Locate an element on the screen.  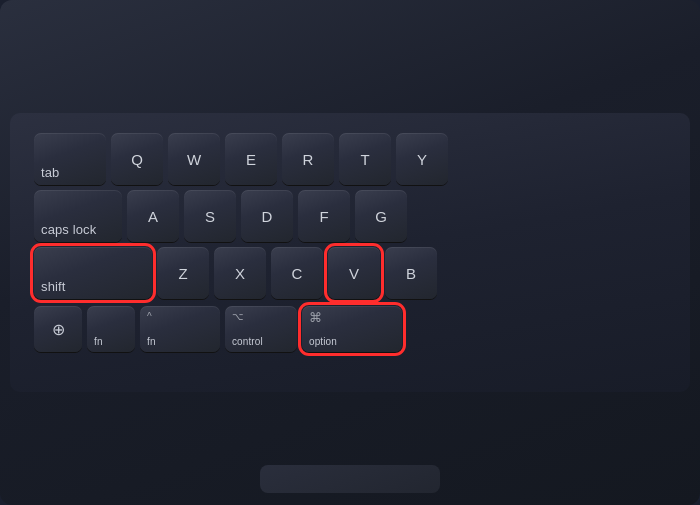
key-fn-label: fn is located at coordinates (98, 342).